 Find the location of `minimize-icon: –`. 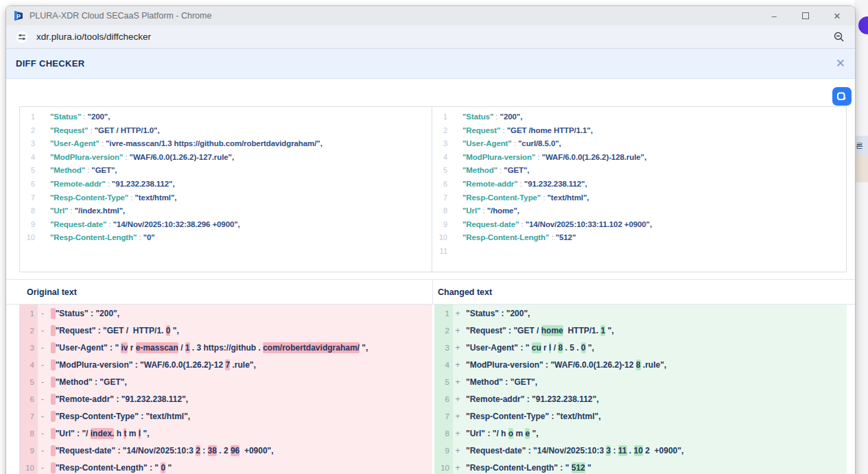

minimize-icon: – is located at coordinates (774, 16).